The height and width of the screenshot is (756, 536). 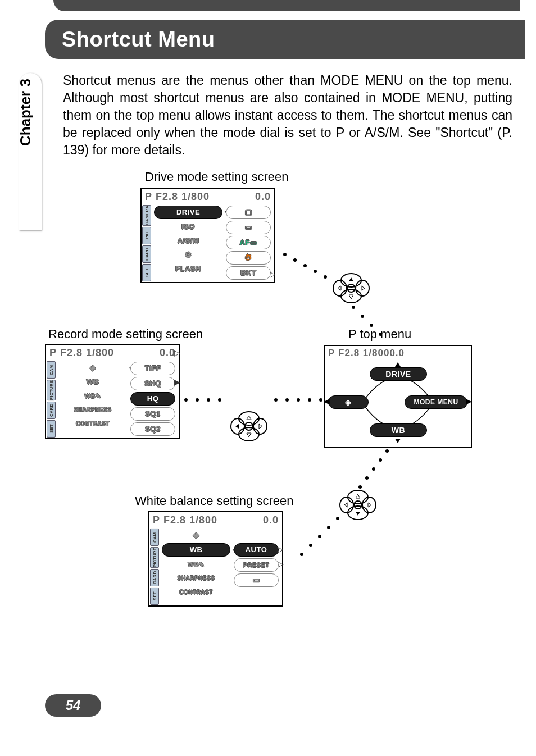 What do you see at coordinates (112, 391) in the screenshot?
I see `record-mode-screen: P F2.8 1/800 0.0 CAM PICTURE CARD SET ◈ …` at bounding box center [112, 391].